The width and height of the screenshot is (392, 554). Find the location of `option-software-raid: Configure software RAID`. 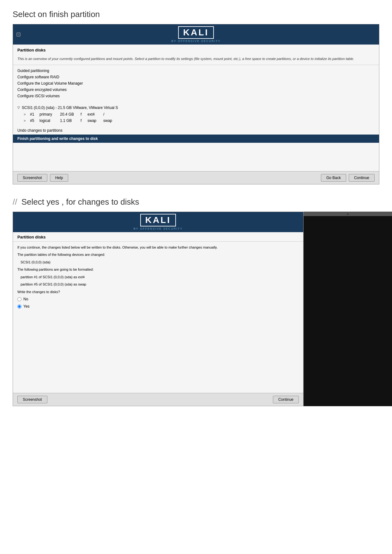

option-software-raid: Configure software RAID is located at coordinates (196, 77).